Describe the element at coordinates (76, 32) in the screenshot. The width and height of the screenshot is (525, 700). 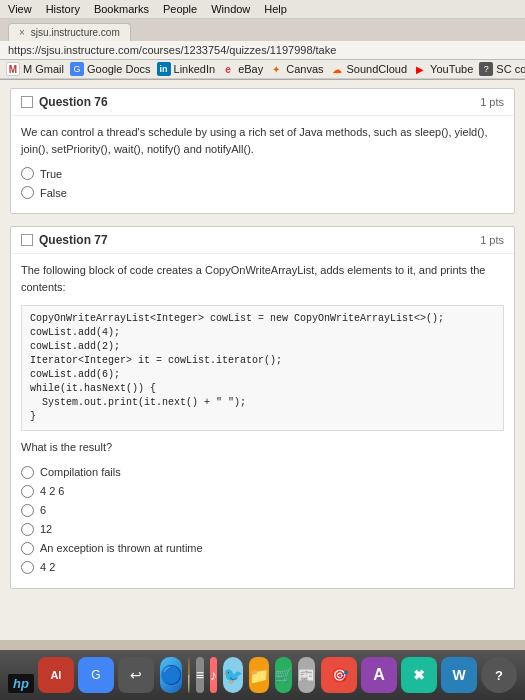
I see `tab-title: sjsu.instructure.com` at that location.